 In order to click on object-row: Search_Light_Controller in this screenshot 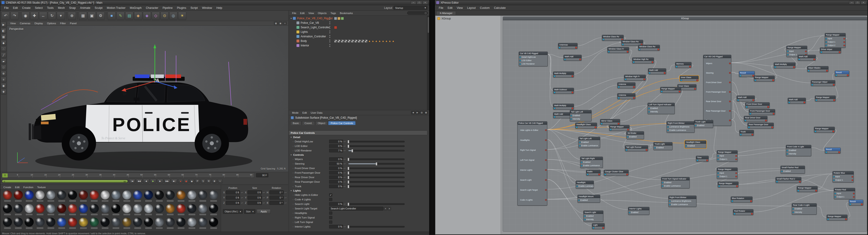, I will do `click(358, 27)`.